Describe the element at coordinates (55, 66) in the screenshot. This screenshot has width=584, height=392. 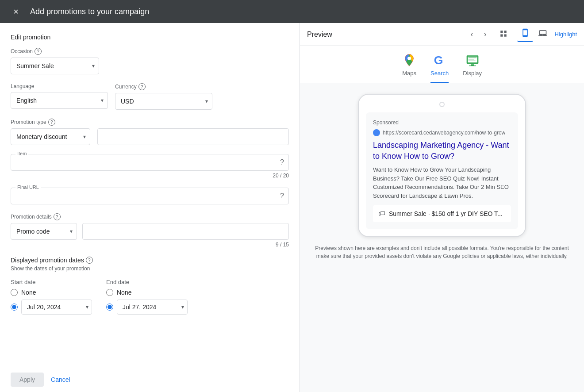
I see `occasion-select-wrapper: Summer Sale New Year's Valentine's Day ▾` at that location.